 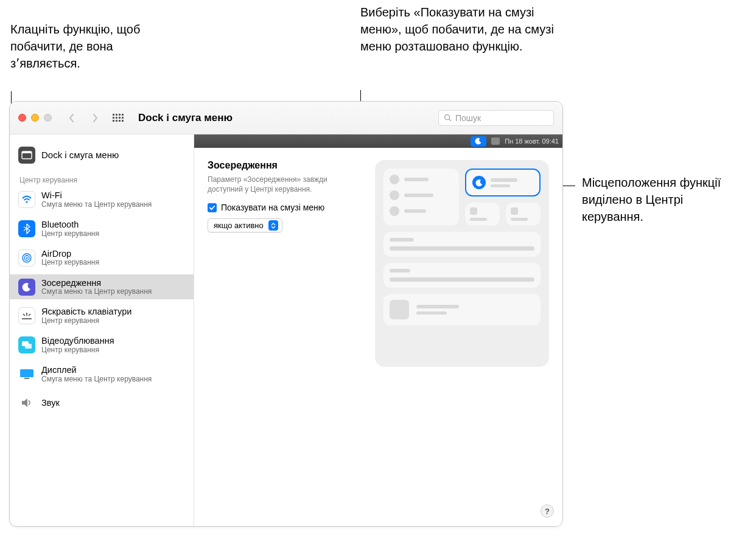 I want to click on menubar-focus-chip, so click(x=478, y=141).